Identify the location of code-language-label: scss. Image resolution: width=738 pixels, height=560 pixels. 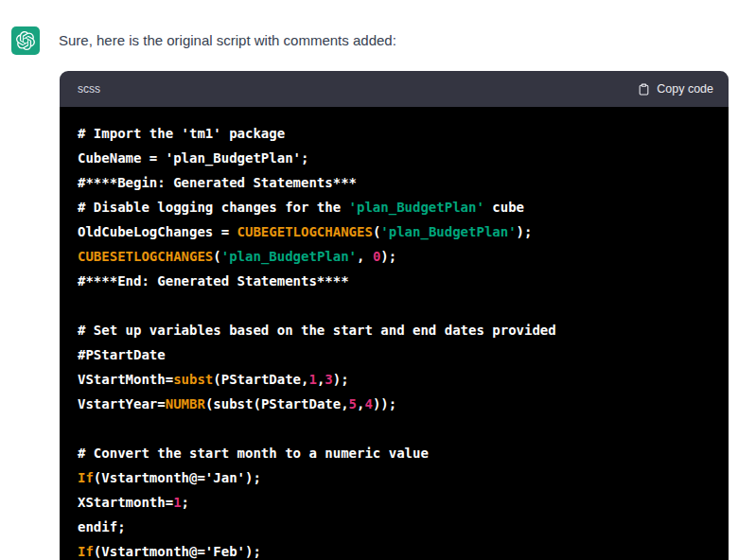
(89, 89).